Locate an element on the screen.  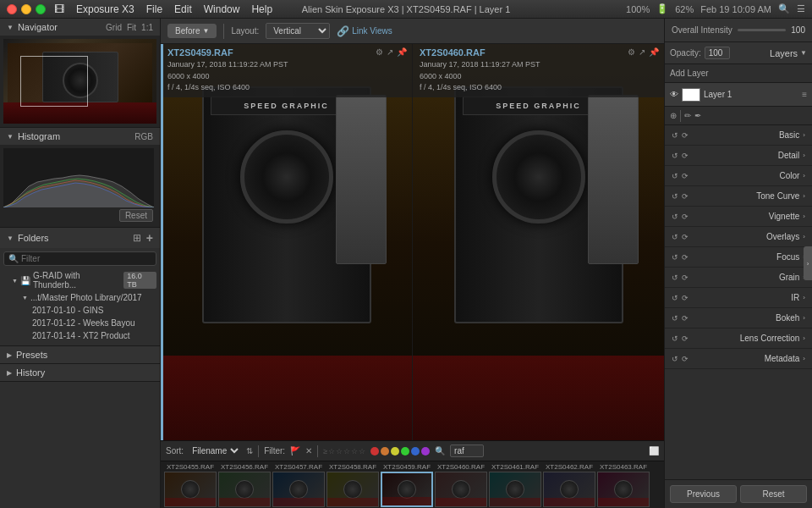
layout-select: Vertical Horizontal is located at coordinates (298, 30).